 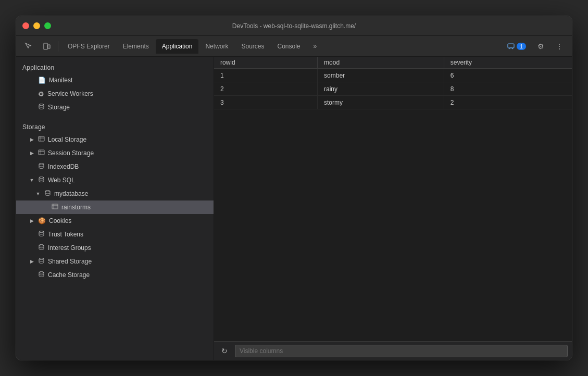 I want to click on rainstorms-label: rainstorms, so click(x=76, y=207).